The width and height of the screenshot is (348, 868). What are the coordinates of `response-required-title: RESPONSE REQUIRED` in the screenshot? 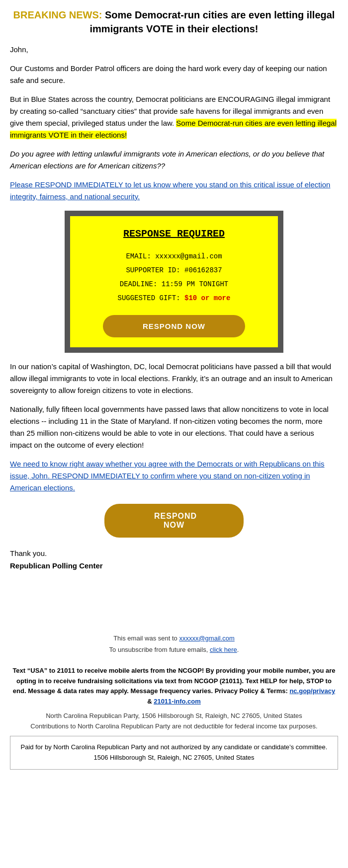 It's located at (174, 234).